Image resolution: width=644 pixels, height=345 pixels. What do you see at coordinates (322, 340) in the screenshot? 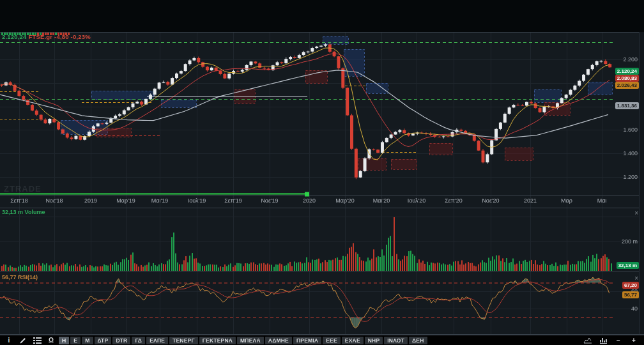
I see `bottom-toolbar: iΩΗΕΜΔΤΡDTRΓΔΕΛΠΕΤΕΝΕΡΓΓΕΚΤΕΡΝΑΜΠΕΛΑΑΔΜΗ…` at bounding box center [322, 340].